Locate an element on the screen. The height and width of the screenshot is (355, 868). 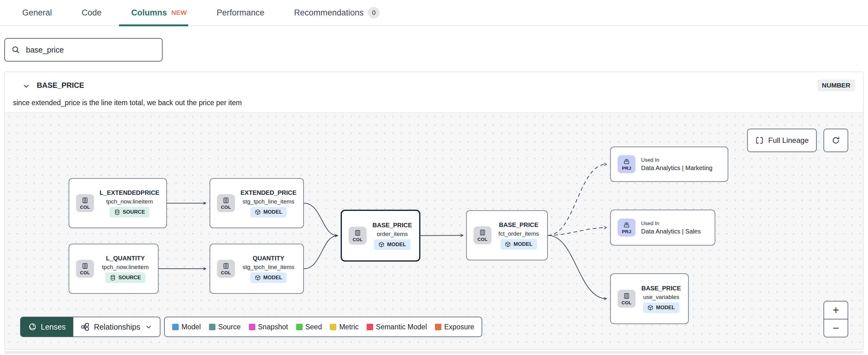
lineage-node-quantity: COL QUANTITY stg_tpch_line_items MODEL is located at coordinates (257, 269).